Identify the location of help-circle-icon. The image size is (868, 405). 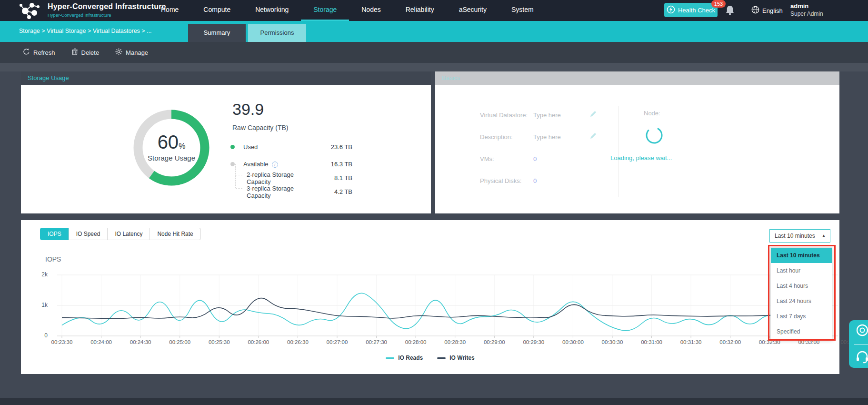
(862, 331).